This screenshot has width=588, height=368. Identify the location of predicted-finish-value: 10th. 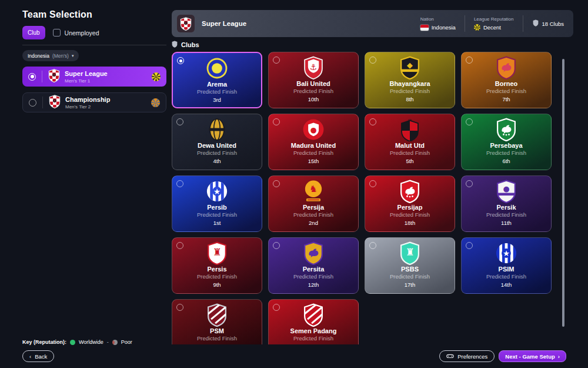
(314, 99).